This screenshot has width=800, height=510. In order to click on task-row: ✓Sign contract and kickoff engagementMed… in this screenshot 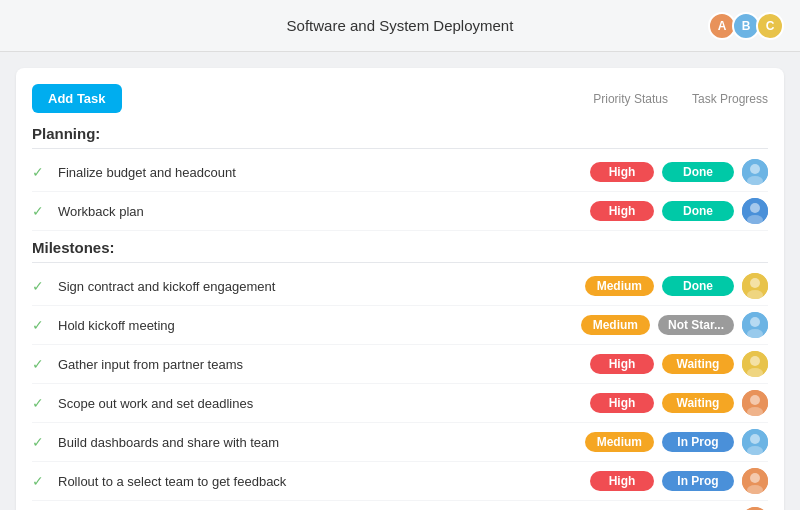, I will do `click(400, 286)`.